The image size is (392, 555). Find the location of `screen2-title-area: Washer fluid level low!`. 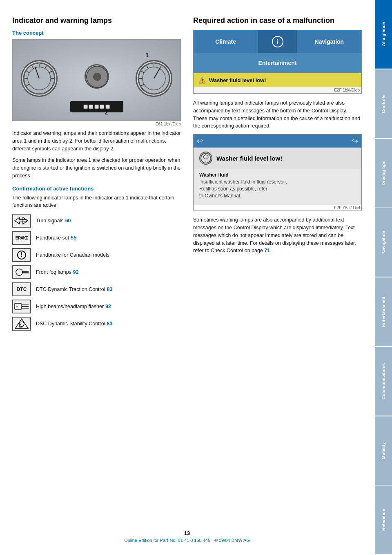

screen2-title-area: Washer fluid level low! is located at coordinates (278, 158).